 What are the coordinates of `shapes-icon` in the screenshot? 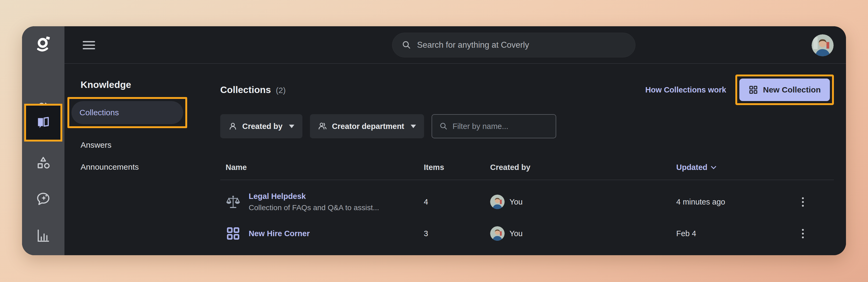 It's located at (43, 163).